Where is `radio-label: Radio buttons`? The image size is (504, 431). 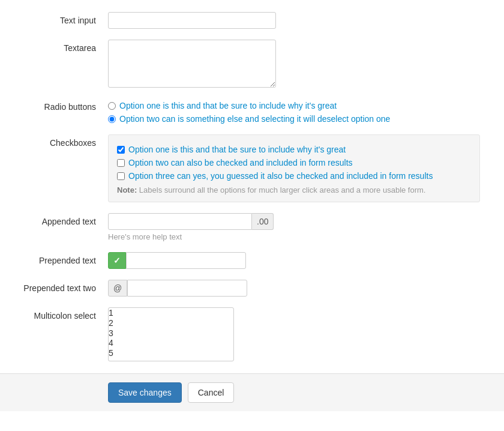
radio-label: Radio buttons is located at coordinates (60, 105).